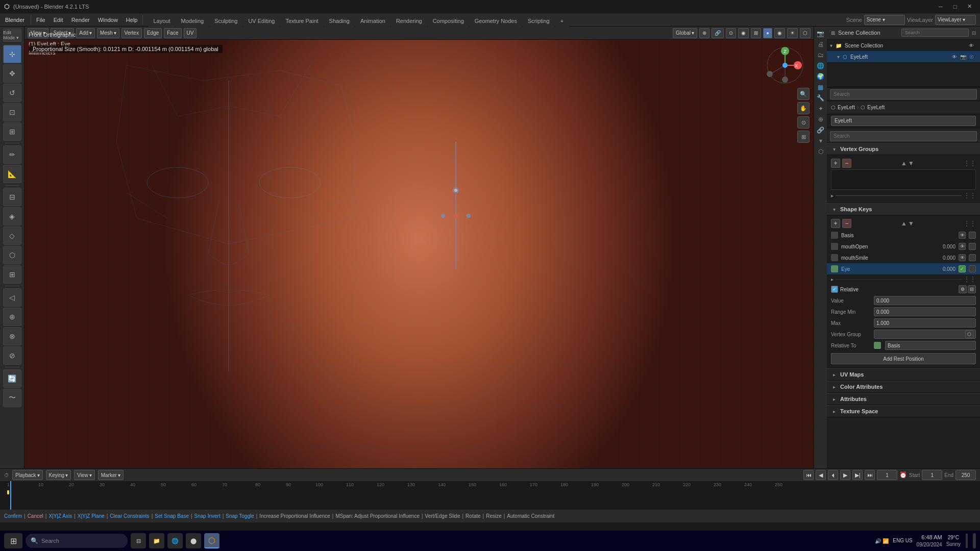 The image size is (980, 551). I want to click on confirm-label: Confirm, so click(13, 516).